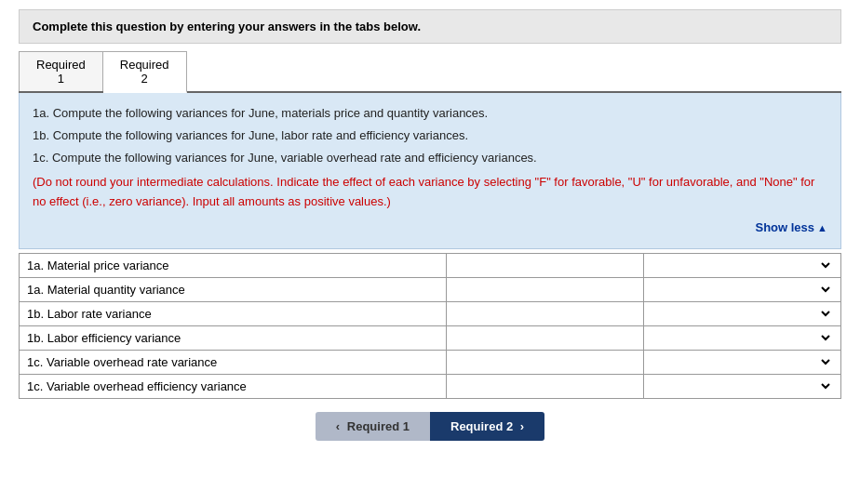 The height and width of the screenshot is (504, 860). I want to click on effect-select-4: F U None, so click(743, 338).